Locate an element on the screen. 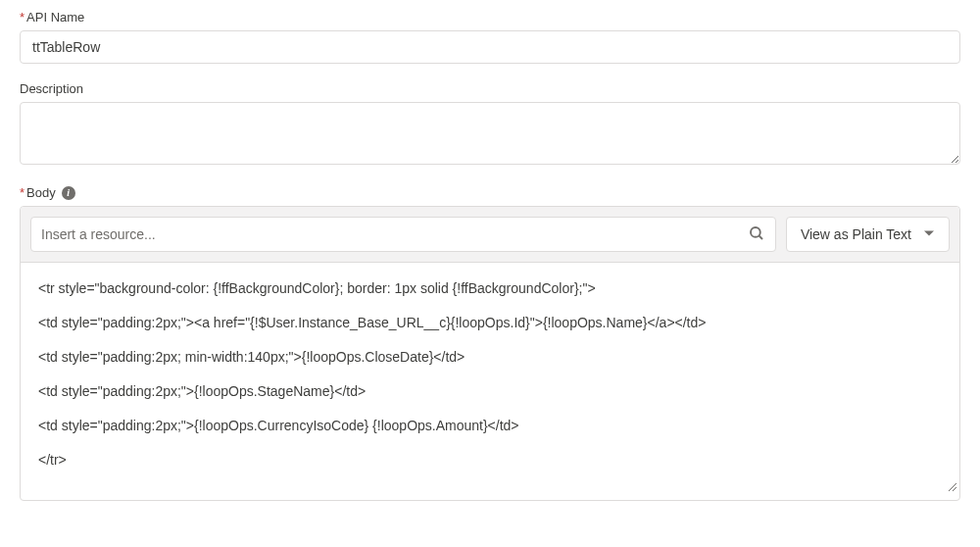 The width and height of the screenshot is (980, 547). body-line: <td style="padding:2px;"><a href="{!$Use… is located at coordinates (490, 323).